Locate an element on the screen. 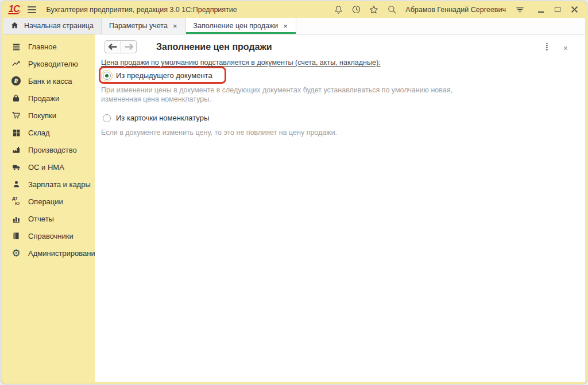 The height and width of the screenshot is (385, 588). notifications-button is located at coordinates (338, 10).